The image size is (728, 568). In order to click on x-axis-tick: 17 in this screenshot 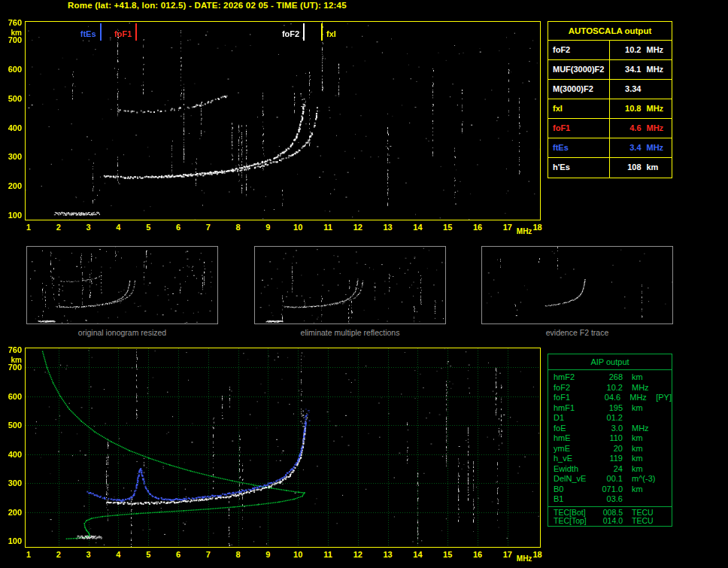, I will do `click(508, 554)`.